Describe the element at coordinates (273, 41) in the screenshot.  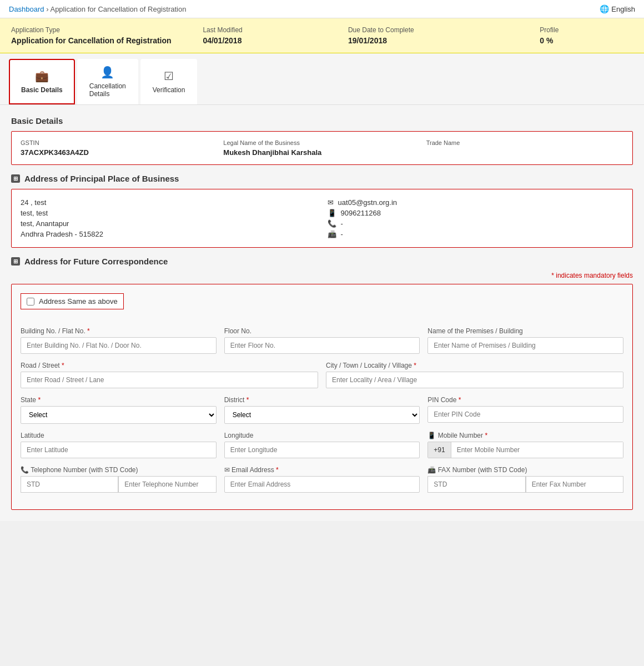
I see `last-modified-value: 04/01/2018` at that location.